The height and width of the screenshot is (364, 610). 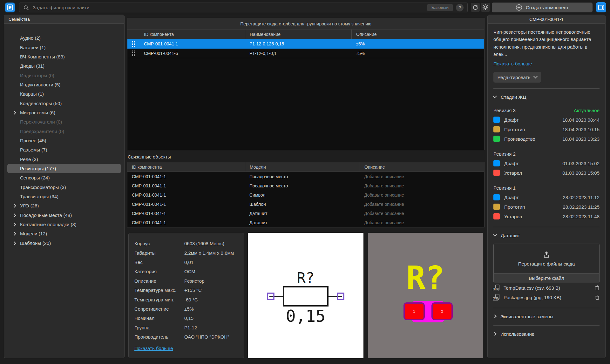 What do you see at coordinates (10, 8) in the screenshot?
I see `app-menu-icon` at bounding box center [10, 8].